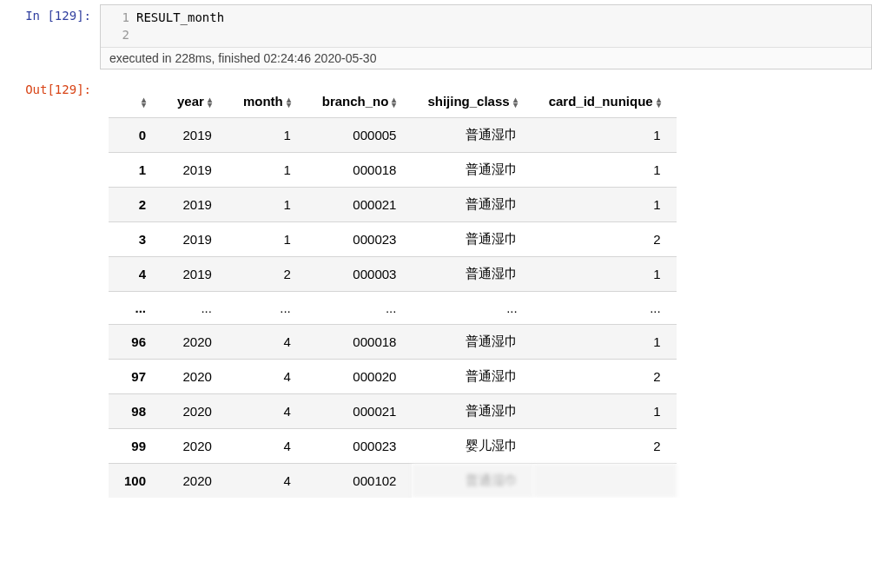  I want to click on input-cell: In [129]: 1 2 RESULT_month executed in 2…, so click(436, 36).